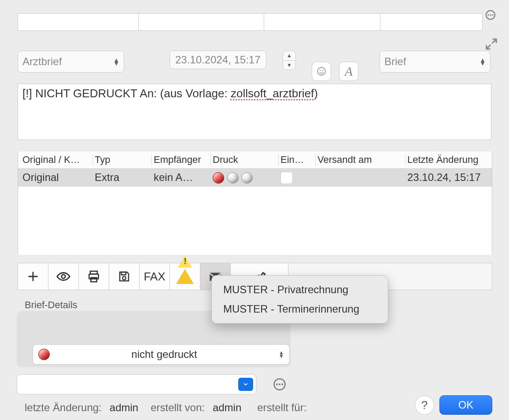 This screenshot has width=509, height=420. Describe the element at coordinates (127, 93) in the screenshot. I see `text-prefix: [!] NICHT GEDRUCKT An: (aus Vorlage:` at that location.